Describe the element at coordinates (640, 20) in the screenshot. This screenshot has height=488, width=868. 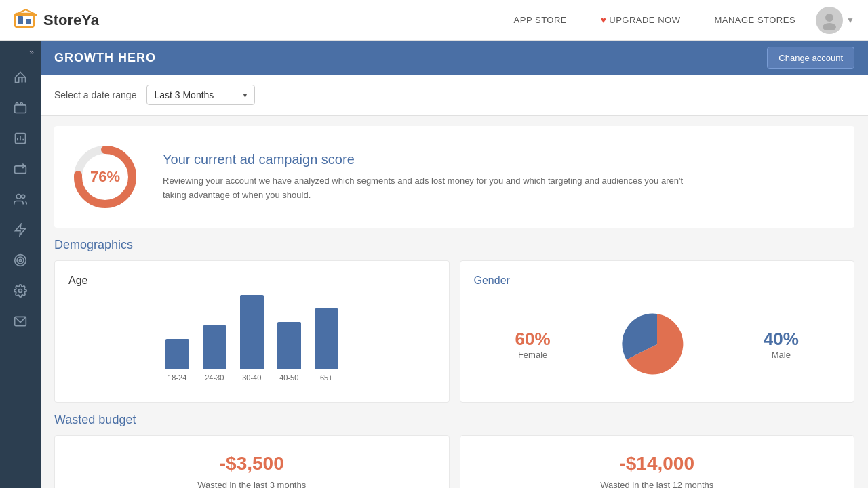
I see `upgrade-link: ♥UPGRADE NOW` at that location.